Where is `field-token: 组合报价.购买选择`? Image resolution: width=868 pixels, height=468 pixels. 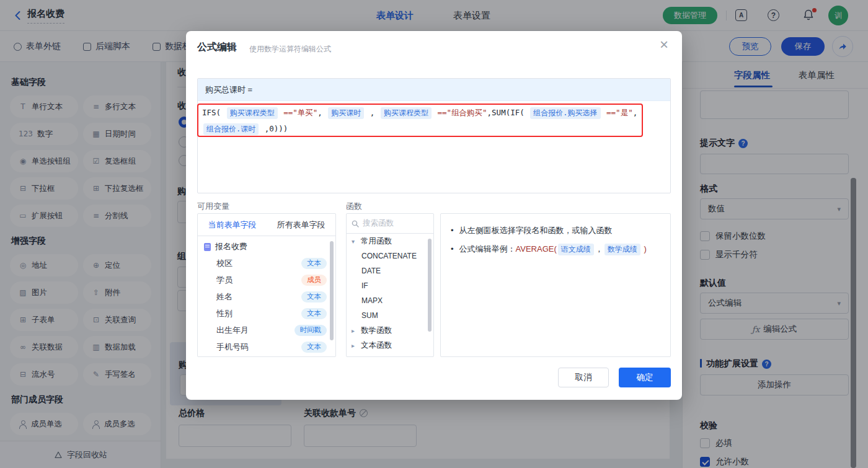
field-token: 组合报价.购买选择 is located at coordinates (565, 113).